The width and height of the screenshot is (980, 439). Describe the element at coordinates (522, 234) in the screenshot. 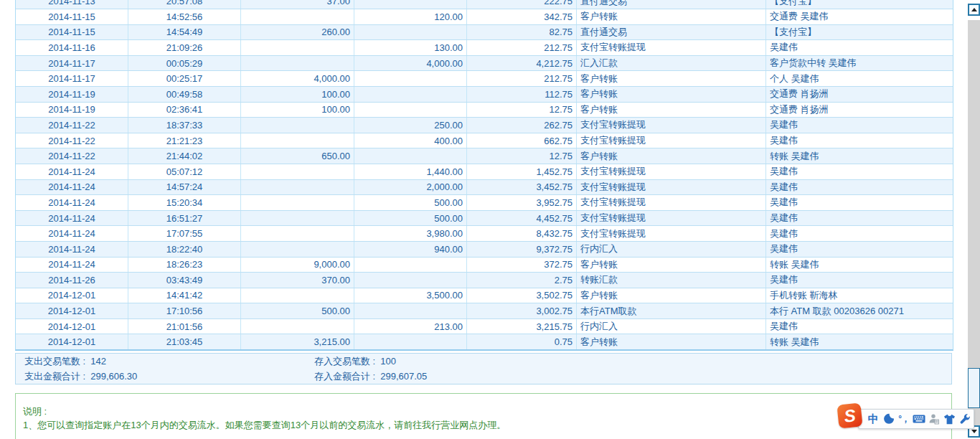

I see `cell-balance: 8,432.75` at that location.